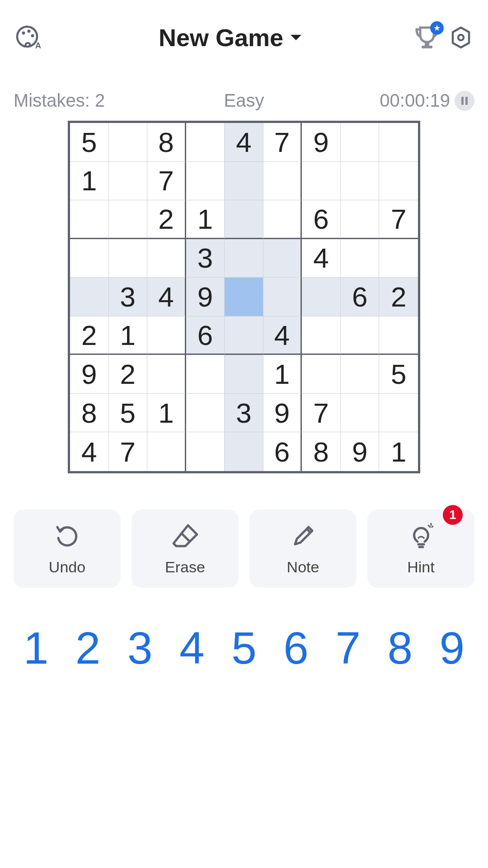  Describe the element at coordinates (167, 336) in the screenshot. I see `cell-r5-c2` at that location.